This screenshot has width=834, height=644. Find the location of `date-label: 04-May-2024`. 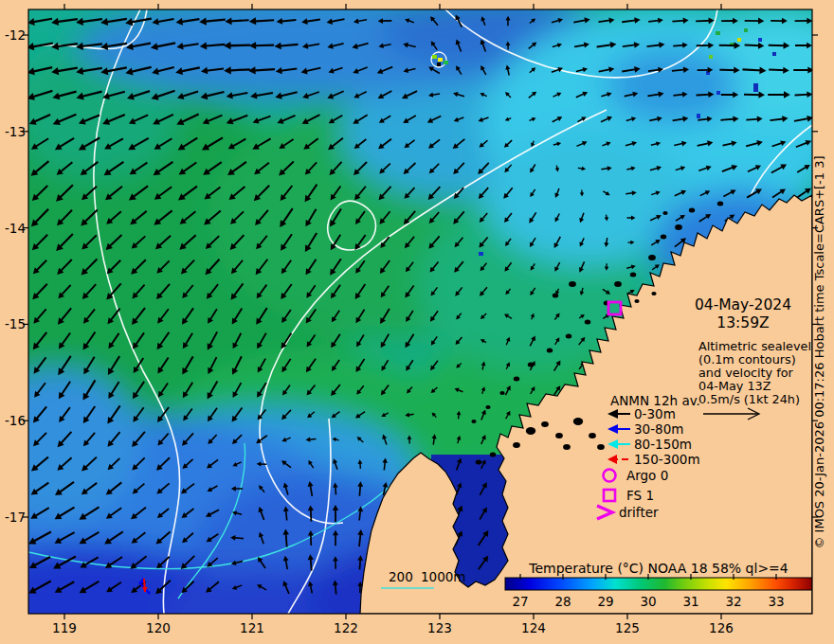

date-label: 04-May-2024 is located at coordinates (743, 305).